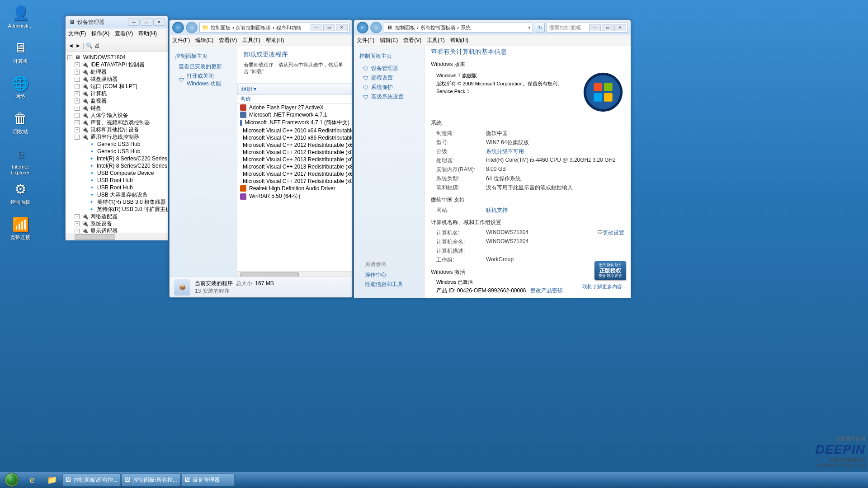 The image size is (868, 488). I want to click on crumb: 控制面板, so click(405, 28).